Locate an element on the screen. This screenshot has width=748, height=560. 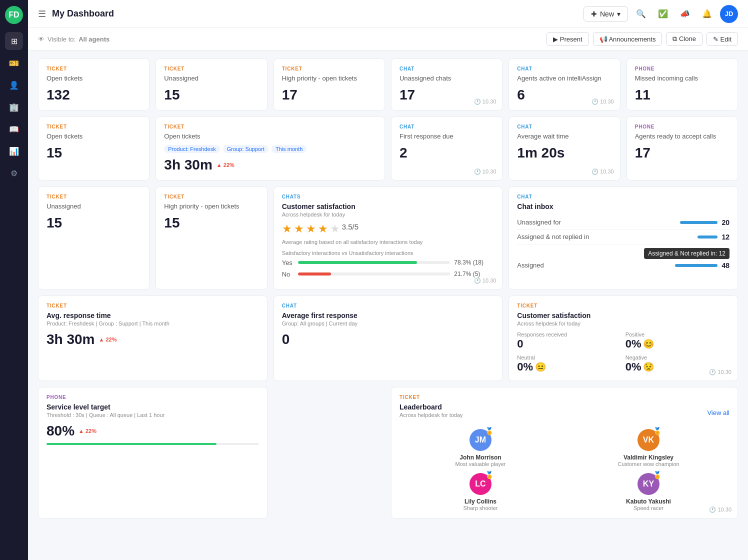
sidebar-item-tickets: 🎫 is located at coordinates (14, 63).